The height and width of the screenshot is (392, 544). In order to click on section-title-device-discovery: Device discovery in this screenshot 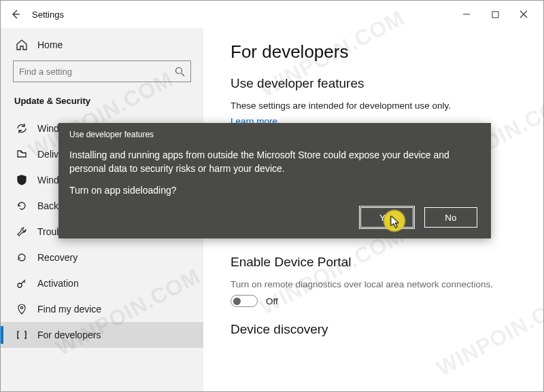, I will do `click(377, 329)`.